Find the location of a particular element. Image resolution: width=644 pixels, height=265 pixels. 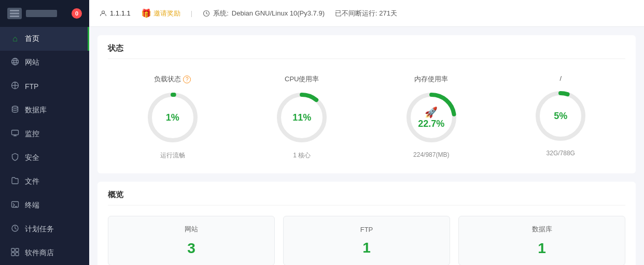

overview-card-label-websites: 网站 is located at coordinates (191, 229).